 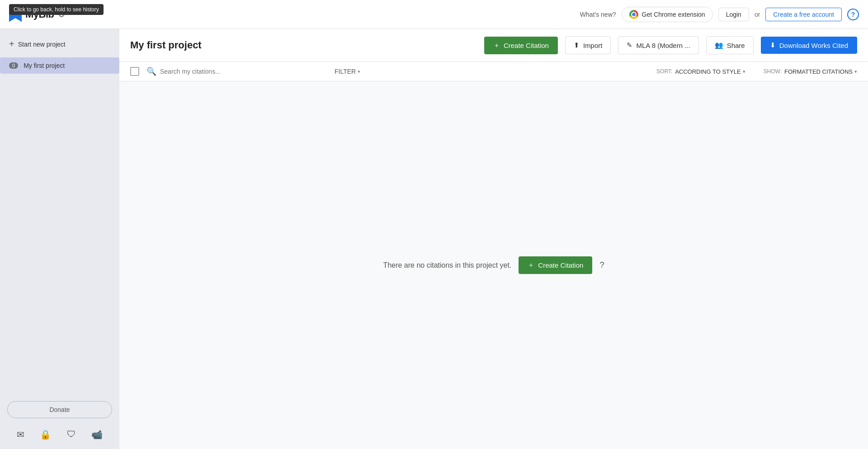 I want to click on filter-chevron-icon: ▾, so click(x=359, y=71).